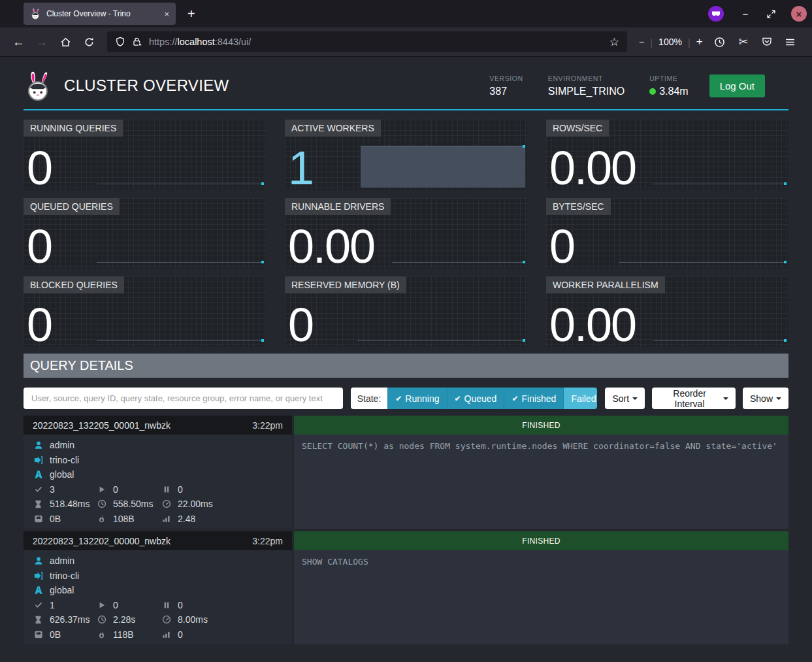  Describe the element at coordinates (102, 425) in the screenshot. I see `query-id-link: 20220823_132205_00001_nwbzk` at that location.